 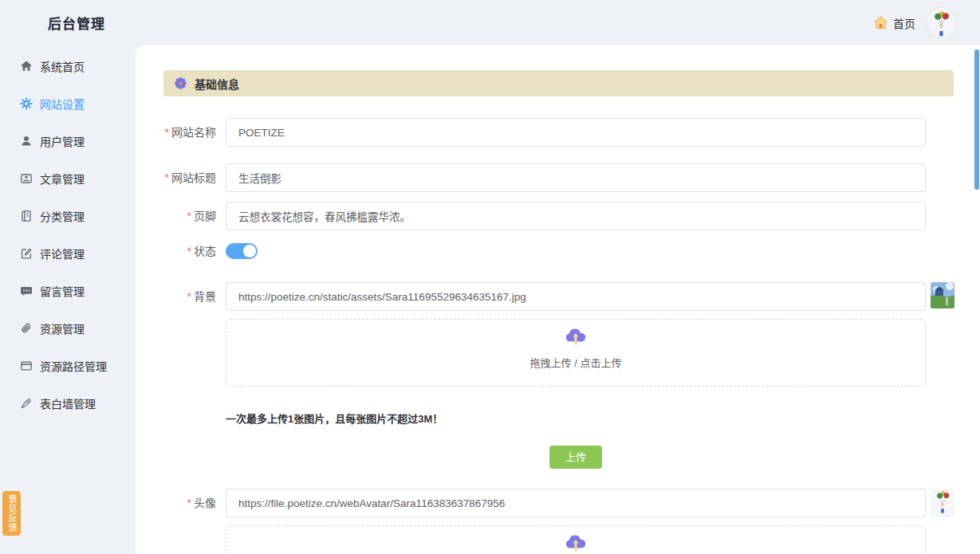 I want to click on sidebar-item-label: 评论管理, so click(x=62, y=253).